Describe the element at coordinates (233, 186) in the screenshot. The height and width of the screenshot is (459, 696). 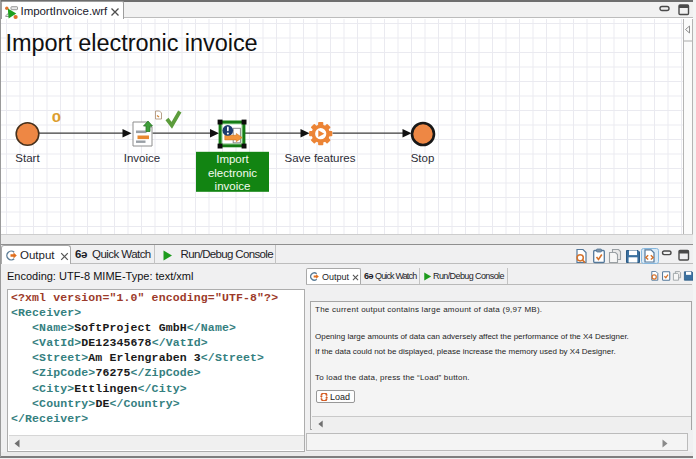
I see `svg-text: invoice` at that location.